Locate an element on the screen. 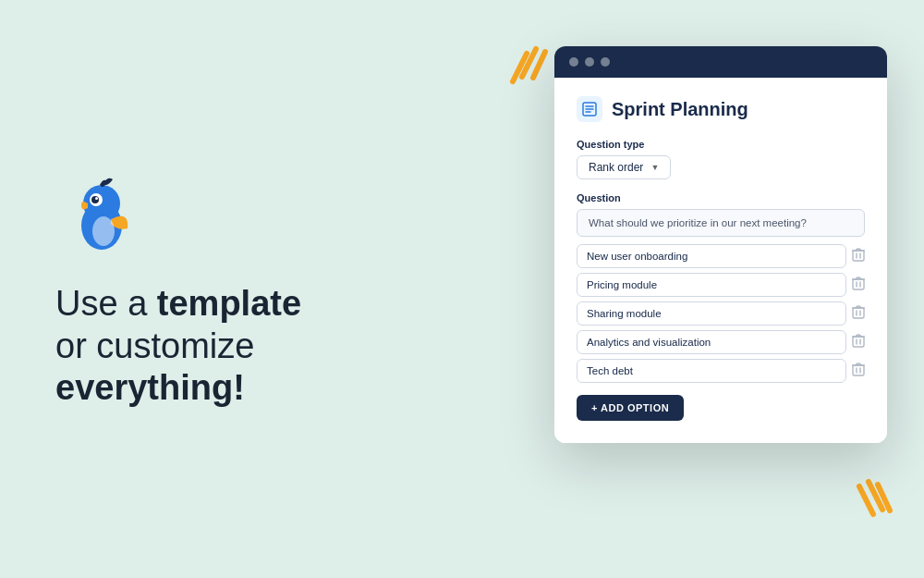  option-input-4: Tech debt is located at coordinates (711, 371).